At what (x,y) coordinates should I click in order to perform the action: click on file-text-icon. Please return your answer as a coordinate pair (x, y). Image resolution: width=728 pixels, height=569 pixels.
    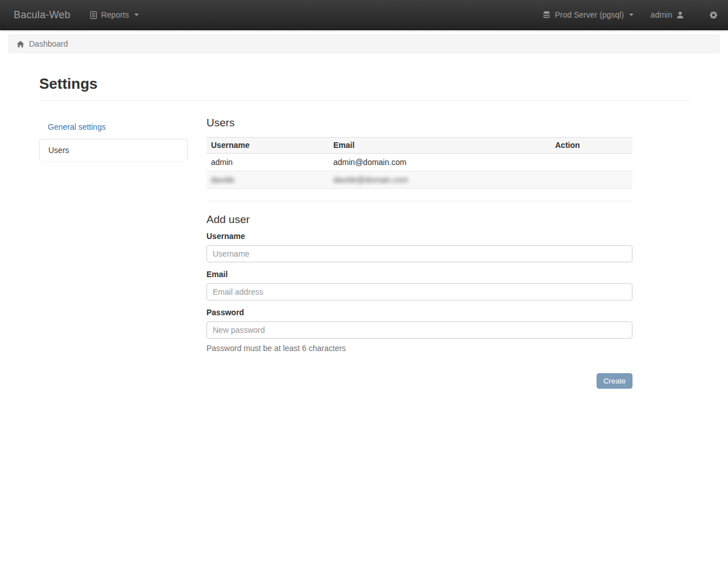
    Looking at the image, I should click on (93, 15).